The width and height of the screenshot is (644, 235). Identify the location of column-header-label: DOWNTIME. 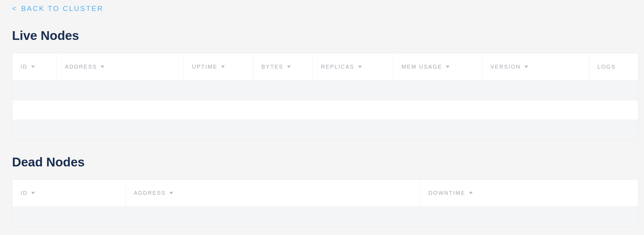
(447, 193).